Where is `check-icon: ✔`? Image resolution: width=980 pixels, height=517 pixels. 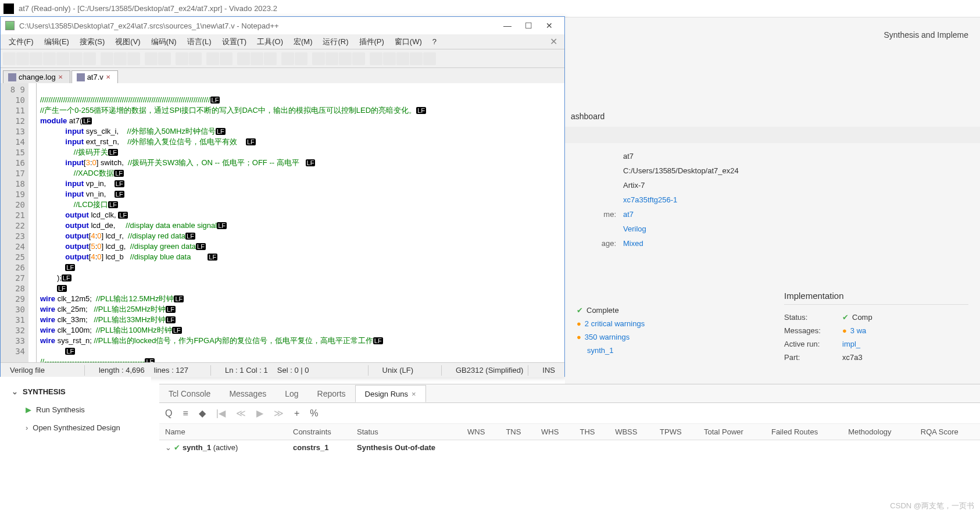 check-icon: ✔ is located at coordinates (845, 318).